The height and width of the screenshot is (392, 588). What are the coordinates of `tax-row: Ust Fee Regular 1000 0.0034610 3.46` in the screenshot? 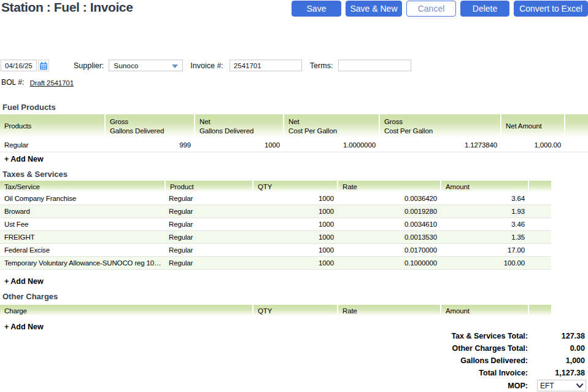 It's located at (276, 225).